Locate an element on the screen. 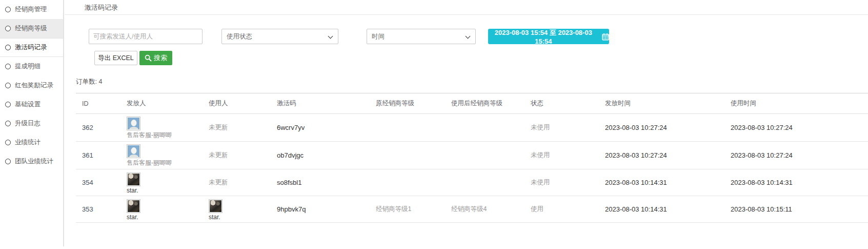 This screenshot has height=249, width=868. cell-id: 354 is located at coordinates (98, 183).